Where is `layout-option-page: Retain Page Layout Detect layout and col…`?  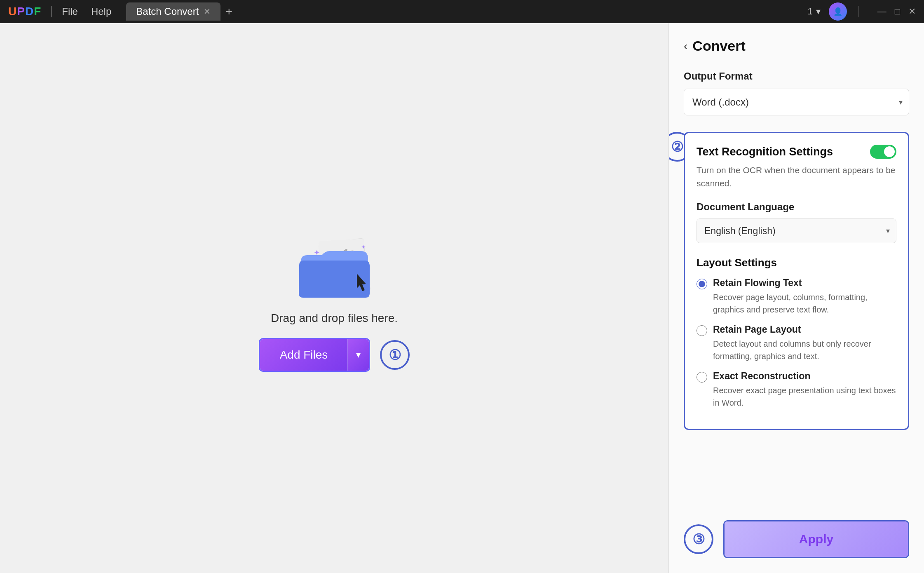 layout-option-page: Retain Page Layout Detect layout and col… is located at coordinates (796, 343).